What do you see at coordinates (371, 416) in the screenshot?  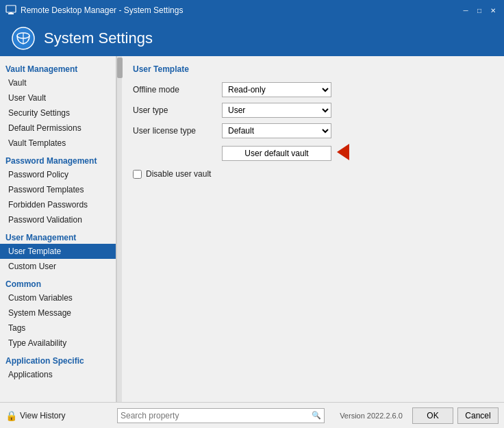 I see `version-label: Version 2022.2.6.0` at bounding box center [371, 416].